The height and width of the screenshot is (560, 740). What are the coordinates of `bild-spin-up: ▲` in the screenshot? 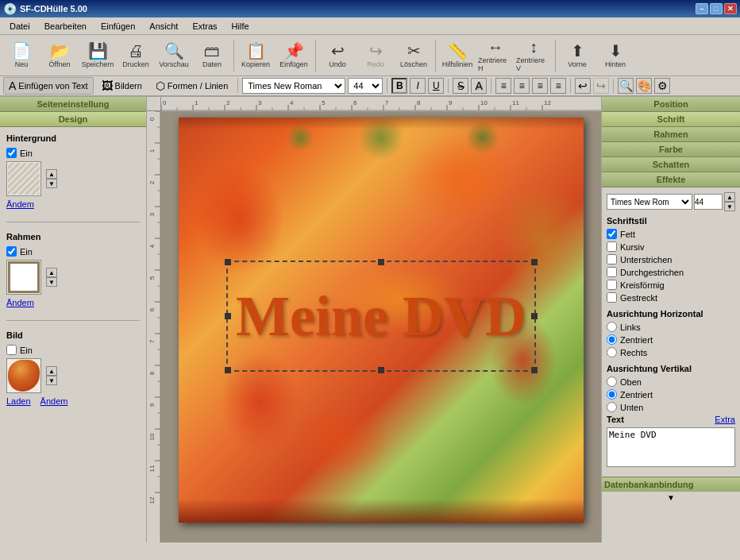 It's located at (52, 371).